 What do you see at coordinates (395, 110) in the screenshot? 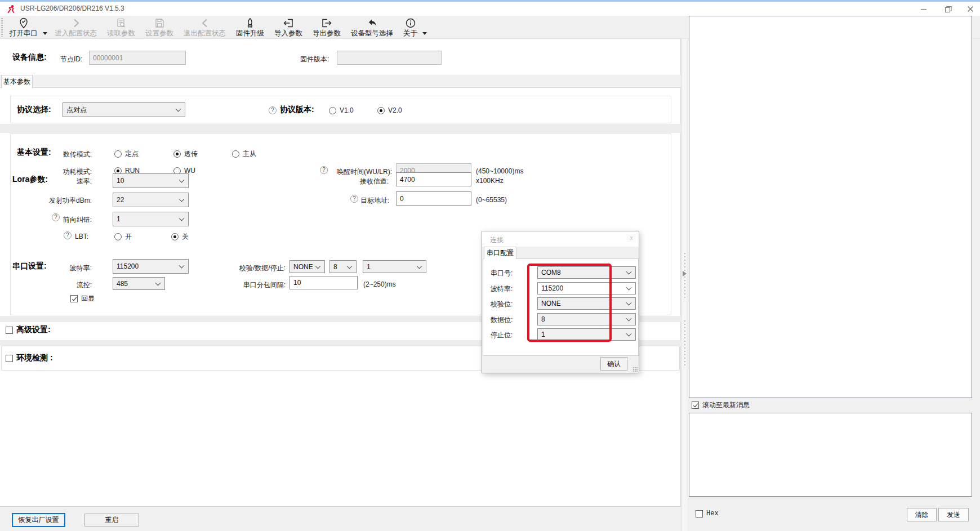
I see `radio-label: V2.0` at bounding box center [395, 110].